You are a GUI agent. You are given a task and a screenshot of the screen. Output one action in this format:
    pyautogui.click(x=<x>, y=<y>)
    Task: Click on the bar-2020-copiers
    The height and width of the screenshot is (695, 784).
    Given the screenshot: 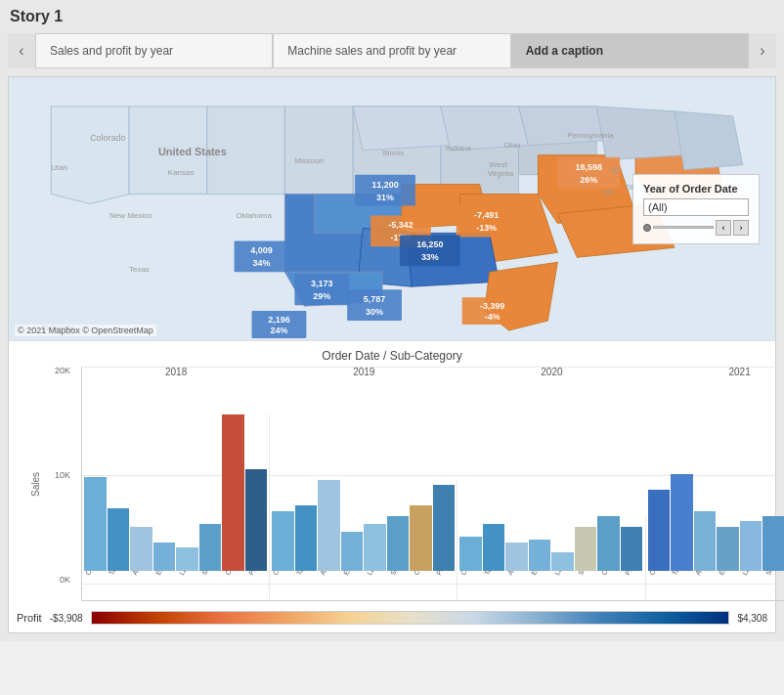 What is the action you would take?
    pyautogui.click(x=608, y=543)
    